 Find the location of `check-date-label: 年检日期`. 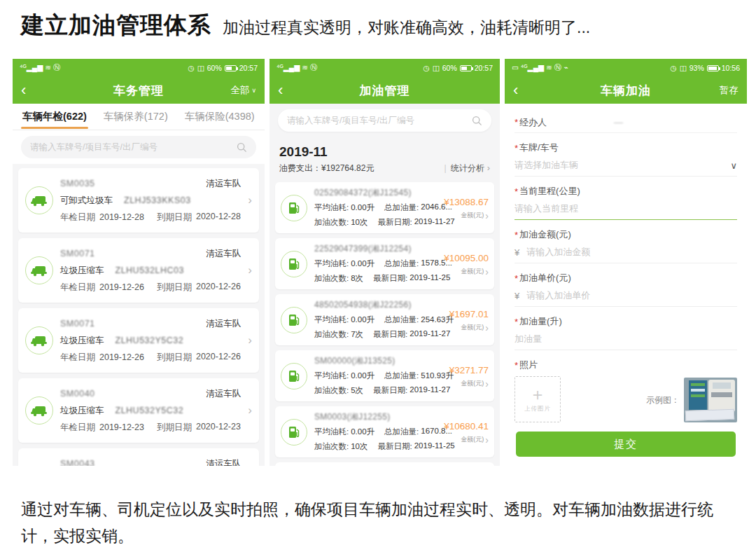

check-date-label: 年检日期 is located at coordinates (78, 357).